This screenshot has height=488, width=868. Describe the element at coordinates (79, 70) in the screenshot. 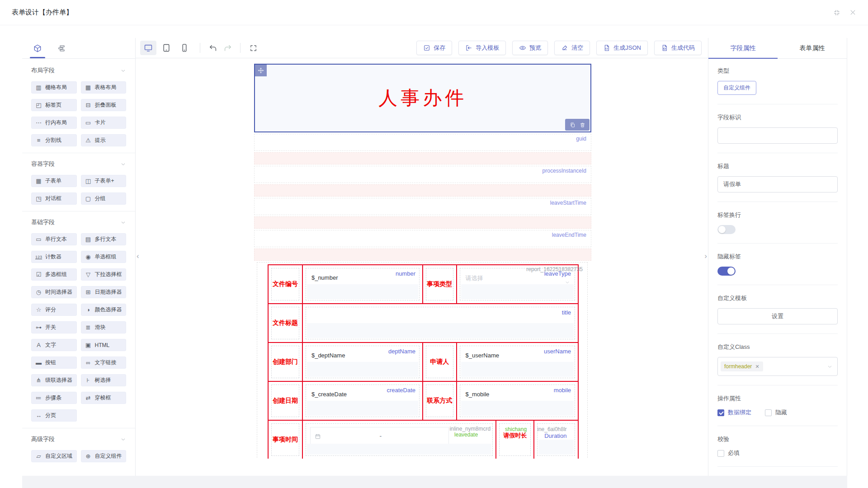

I see `palette-section-header: 布局字段` at that location.